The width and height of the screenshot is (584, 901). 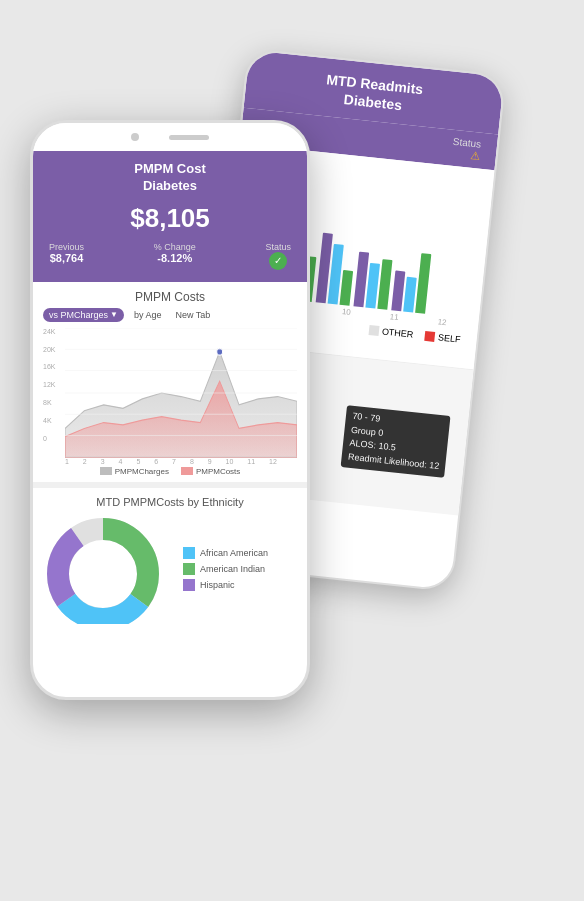 I want to click on front-header-stats: Previous $8,764 % Change -8.12% Status ✓, so click(x=170, y=256).